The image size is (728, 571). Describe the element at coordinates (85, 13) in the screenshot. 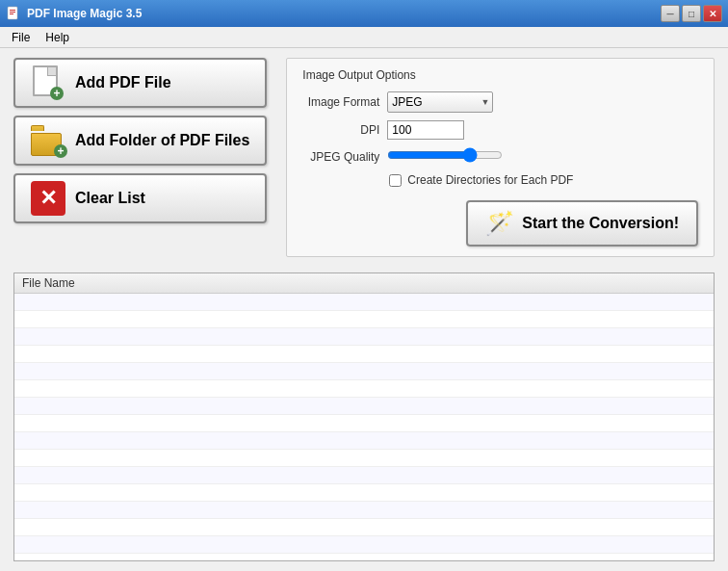

I see `app-title: PDF Image Magic 3.5` at that location.